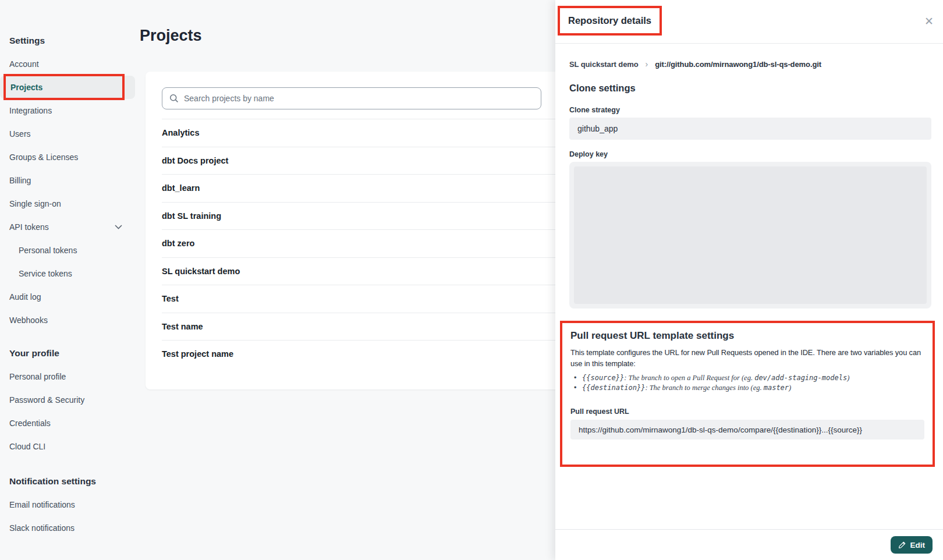 This screenshot has height=560, width=943. I want to click on sidebar-heading-label: Notification settings, so click(52, 481).